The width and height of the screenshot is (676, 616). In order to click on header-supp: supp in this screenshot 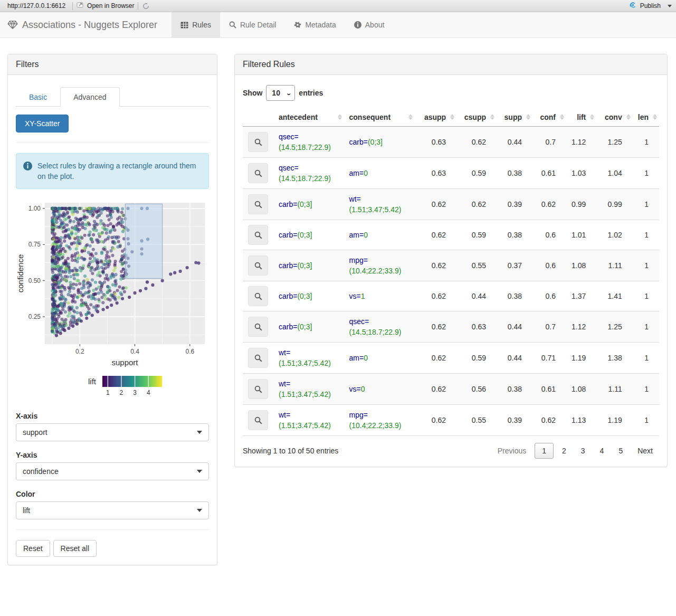, I will do `click(515, 117)`.